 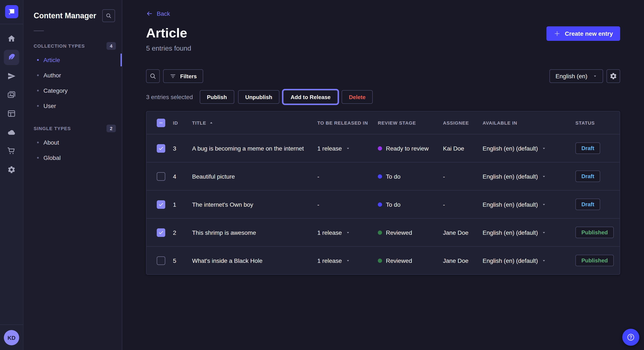 What do you see at coordinates (12, 151) in the screenshot?
I see `rail-item-marketplace` at bounding box center [12, 151].